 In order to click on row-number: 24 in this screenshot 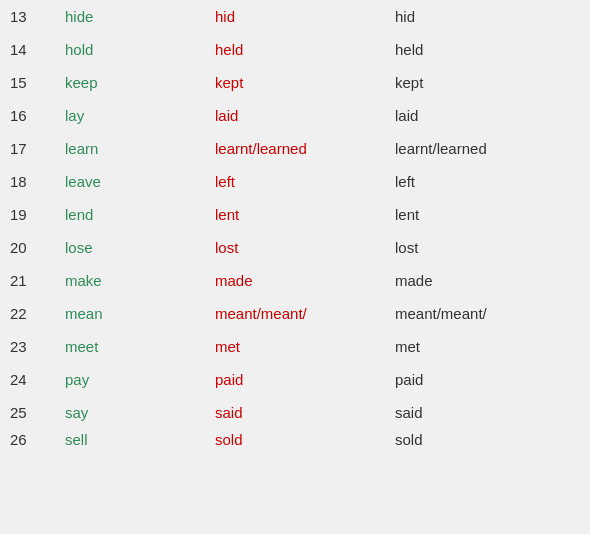, I will do `click(38, 380)`.